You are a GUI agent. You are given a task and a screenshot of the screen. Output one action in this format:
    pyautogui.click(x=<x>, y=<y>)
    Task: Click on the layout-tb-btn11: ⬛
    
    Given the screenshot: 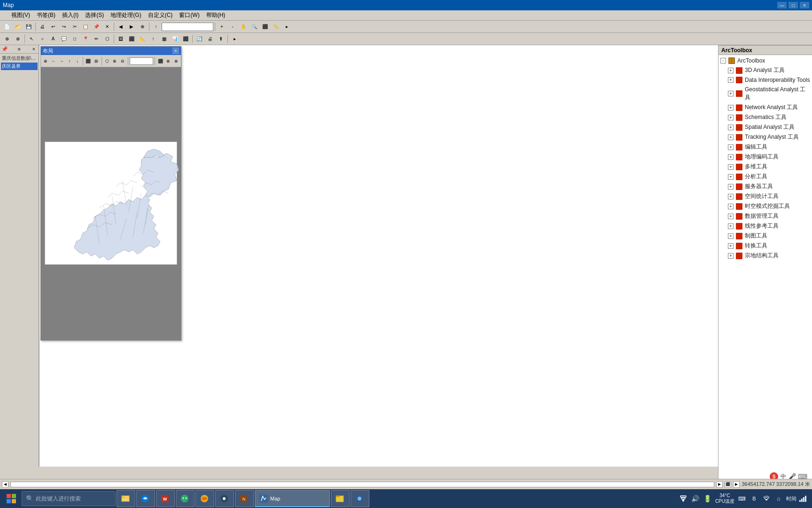 What is the action you would take?
    pyautogui.click(x=160, y=61)
    